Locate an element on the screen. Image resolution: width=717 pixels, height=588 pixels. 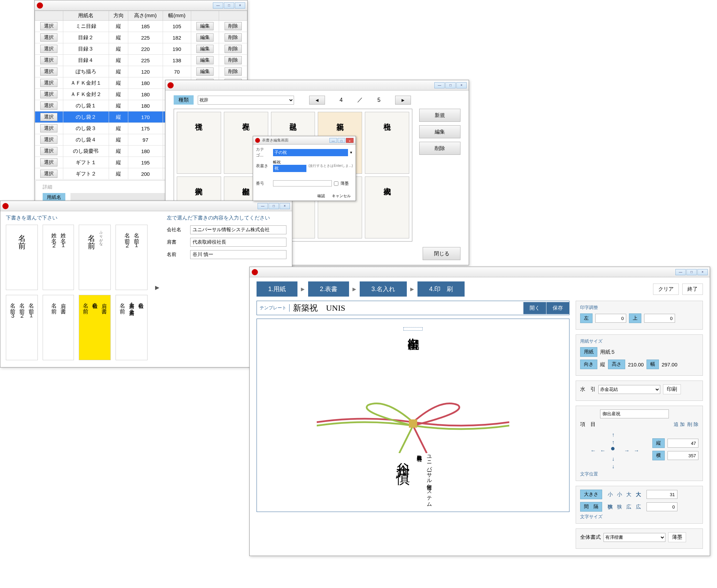
name-template-card: 名 前 １名 前 ２ is located at coordinates (131, 257).